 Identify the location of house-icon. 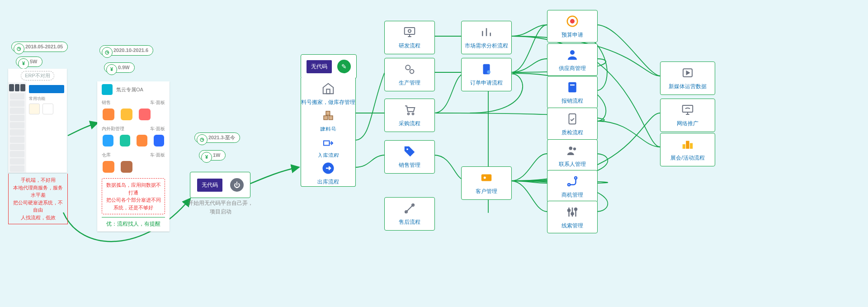
(328, 89).